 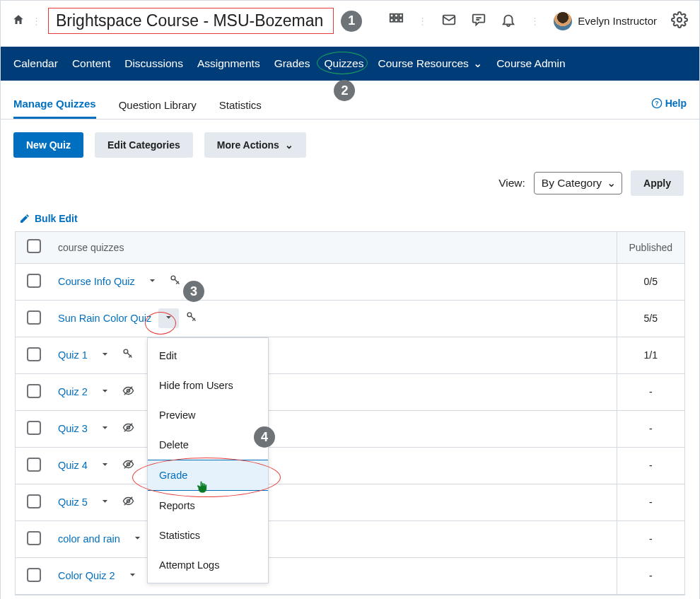 I want to click on menu-item-preview: Preview, so click(x=208, y=415).